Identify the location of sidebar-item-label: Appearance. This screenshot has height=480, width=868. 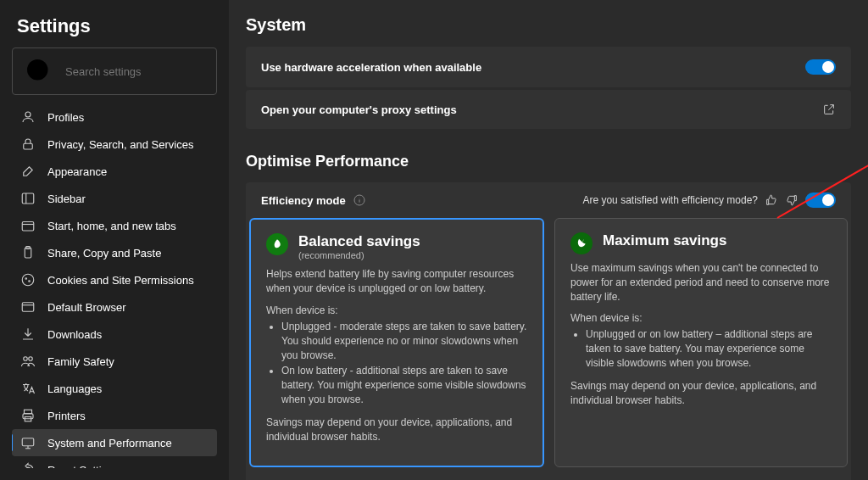
(77, 171).